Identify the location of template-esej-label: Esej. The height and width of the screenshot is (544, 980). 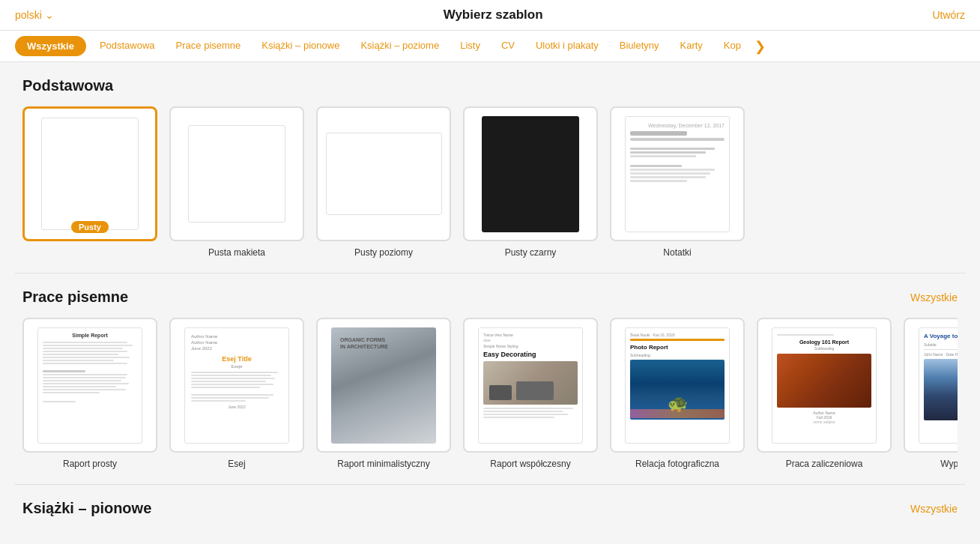
(237, 464).